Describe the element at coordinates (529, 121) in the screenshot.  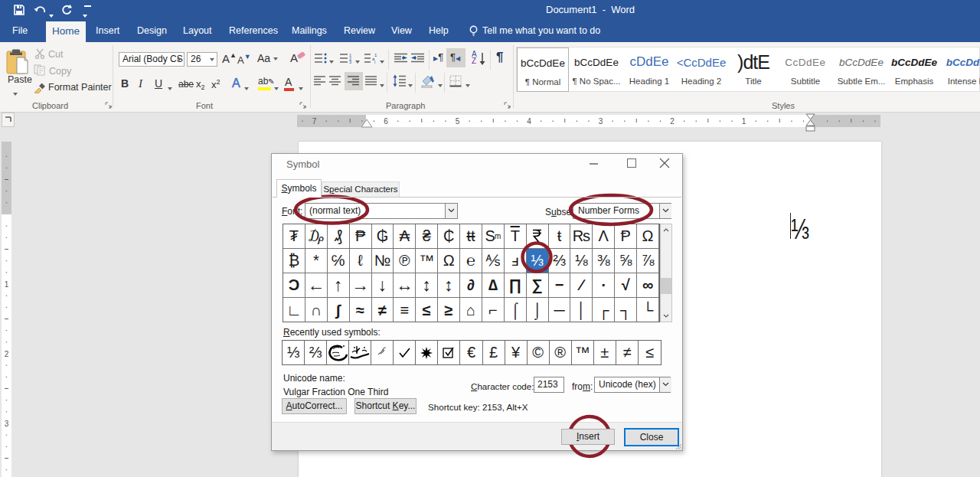
I see `svg-text: 4` at that location.